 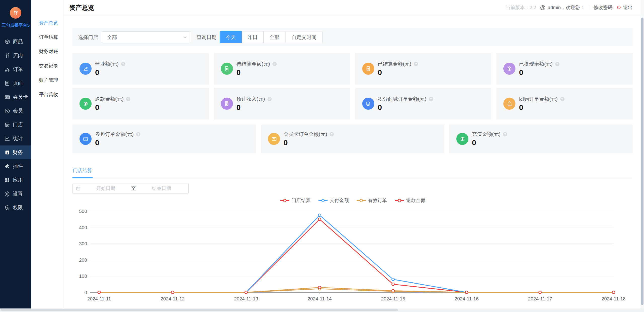 What do you see at coordinates (47, 37) in the screenshot?
I see `submenu-item-1: 订单结算` at bounding box center [47, 37].